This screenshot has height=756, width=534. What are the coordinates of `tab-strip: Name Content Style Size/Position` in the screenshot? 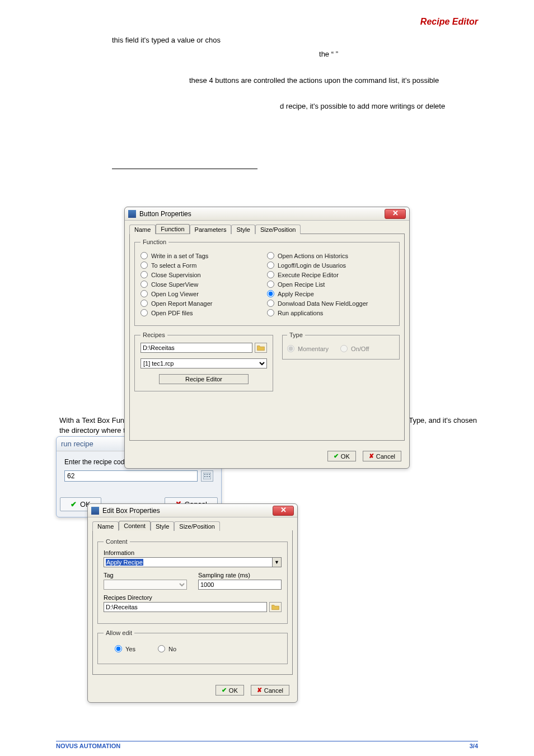 It's located at (193, 524).